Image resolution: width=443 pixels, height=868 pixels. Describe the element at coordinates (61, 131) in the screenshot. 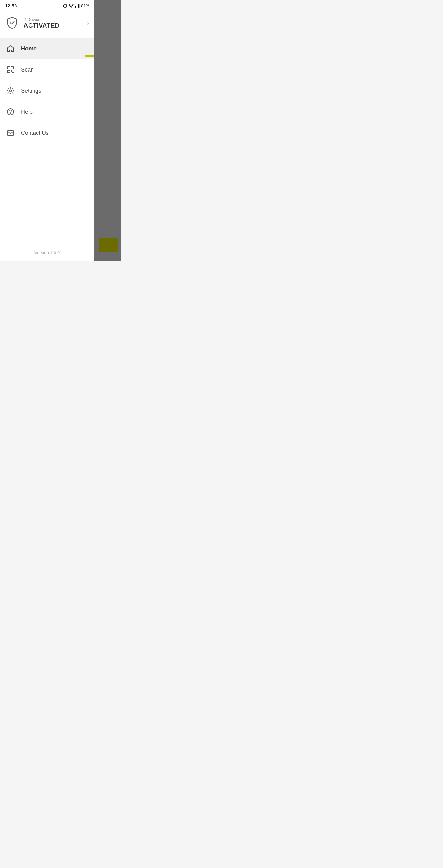

I see `screen: 12:53` at that location.